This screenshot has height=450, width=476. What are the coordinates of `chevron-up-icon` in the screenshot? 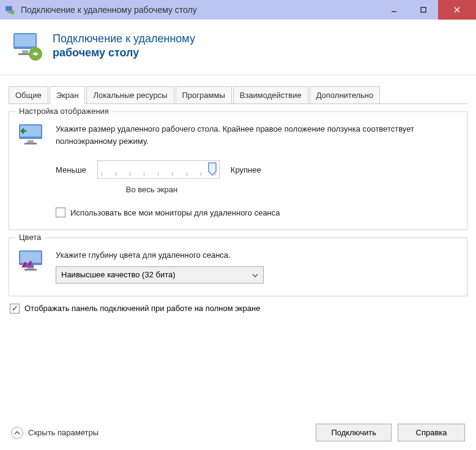 It's located at (17, 433).